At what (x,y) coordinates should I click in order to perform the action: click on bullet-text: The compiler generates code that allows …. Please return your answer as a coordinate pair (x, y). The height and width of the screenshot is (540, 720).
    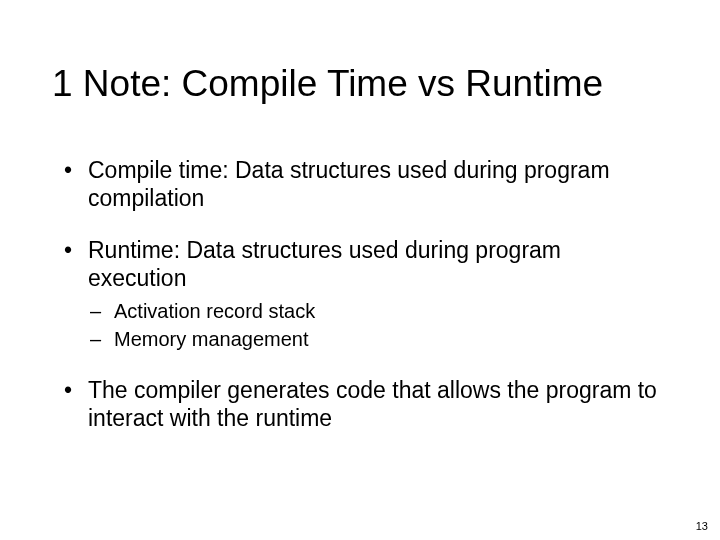
    Looking at the image, I should click on (372, 404).